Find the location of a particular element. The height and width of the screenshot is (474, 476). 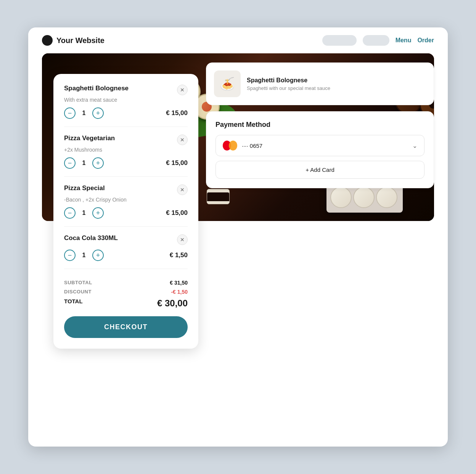

payment-card: Payment Method ···· 0657 ⌄ + Add Card is located at coordinates (320, 150).